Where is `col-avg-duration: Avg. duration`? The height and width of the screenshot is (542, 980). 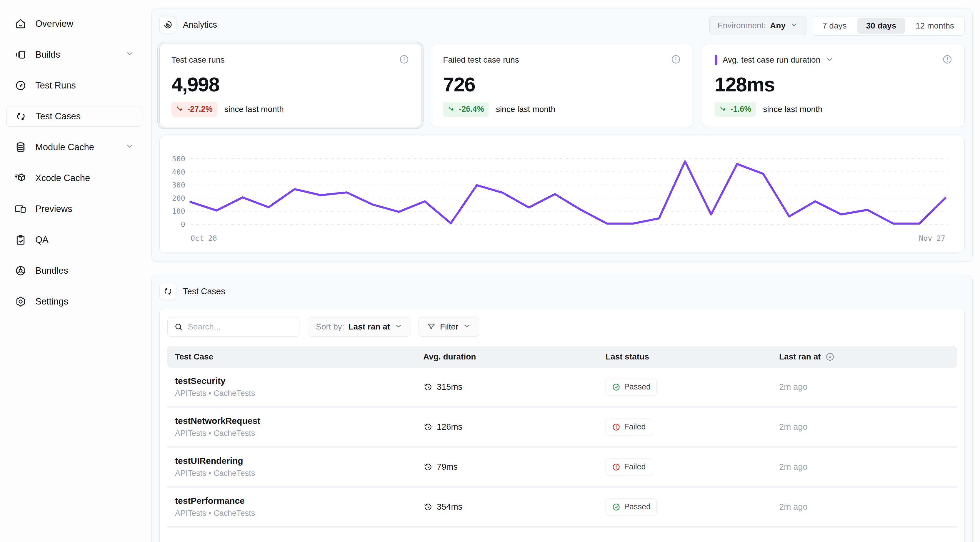 col-avg-duration: Avg. duration is located at coordinates (514, 357).